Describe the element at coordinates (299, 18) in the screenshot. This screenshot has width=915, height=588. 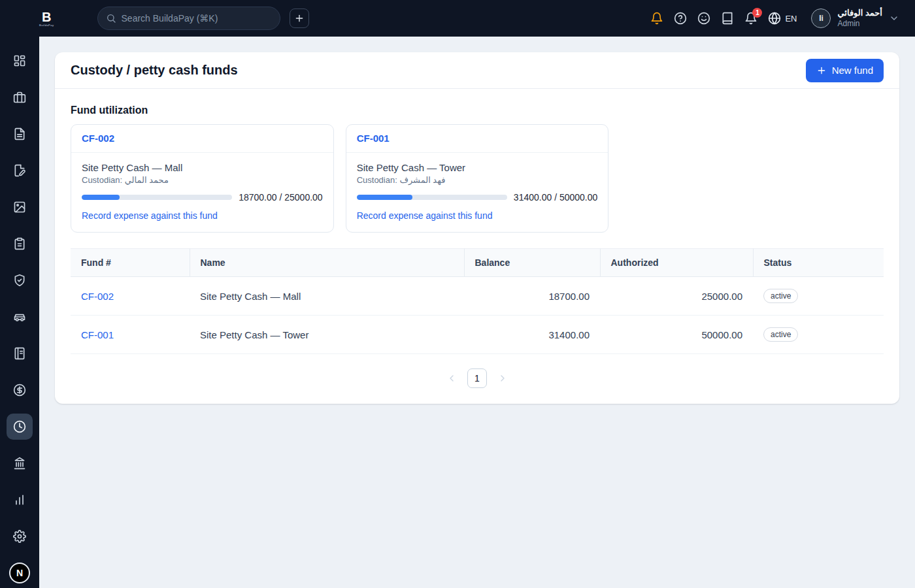
I see `quick-add-button` at that location.